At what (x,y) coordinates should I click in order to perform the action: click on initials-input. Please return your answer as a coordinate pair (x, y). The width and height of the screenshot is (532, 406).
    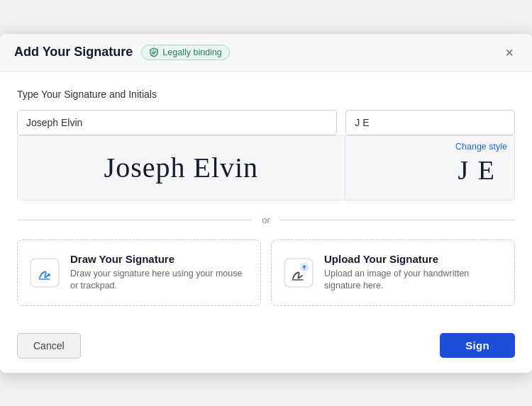
    Looking at the image, I should click on (430, 123).